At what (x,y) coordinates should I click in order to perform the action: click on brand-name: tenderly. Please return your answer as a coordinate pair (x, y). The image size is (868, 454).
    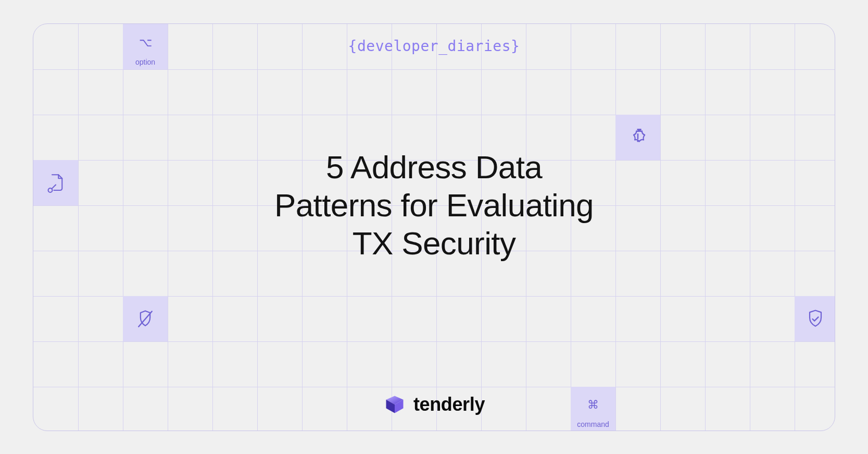
    Looking at the image, I should click on (449, 404).